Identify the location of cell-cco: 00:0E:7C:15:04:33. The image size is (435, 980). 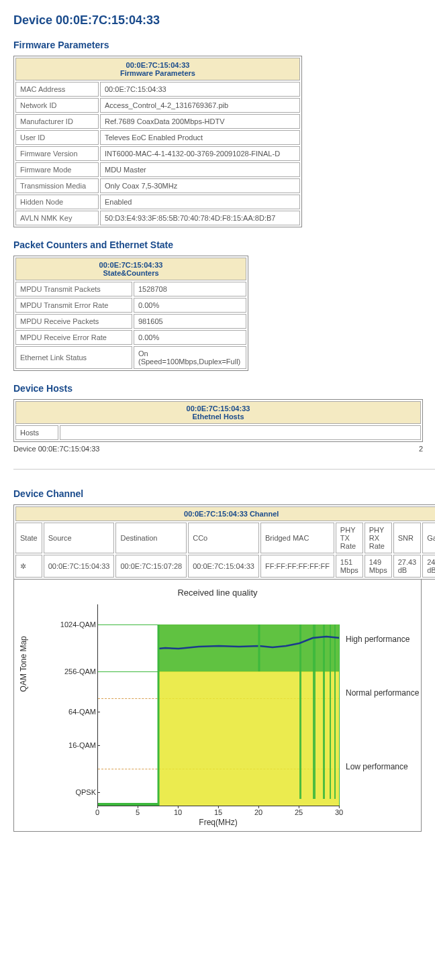
(224, 566).